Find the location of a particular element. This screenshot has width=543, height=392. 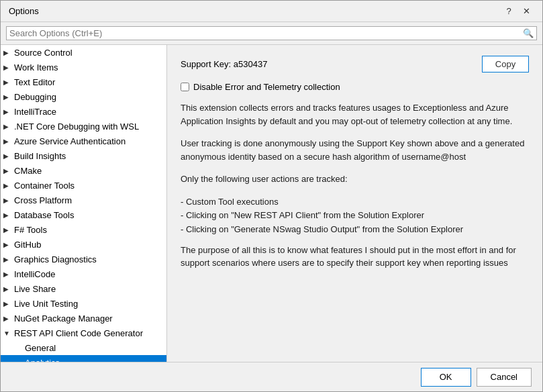

sidebar-item-intellitrace: ▶IntelliTrace is located at coordinates (83, 111).